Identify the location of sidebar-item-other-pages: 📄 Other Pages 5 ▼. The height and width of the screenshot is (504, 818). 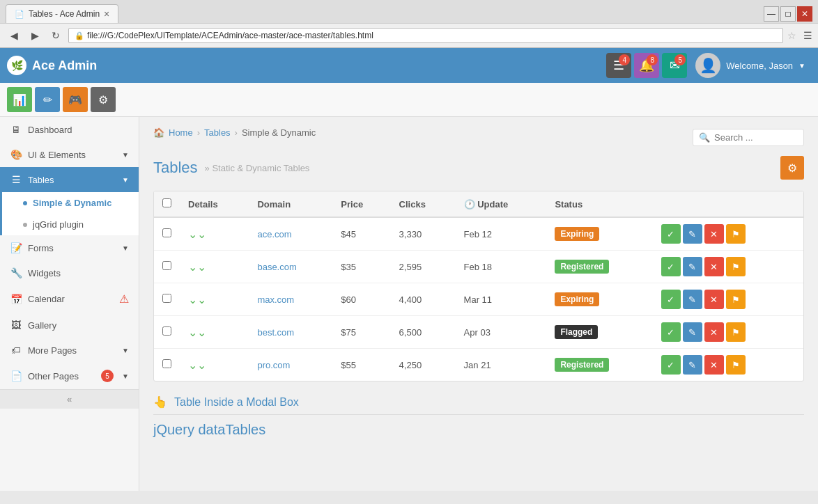
(70, 376).